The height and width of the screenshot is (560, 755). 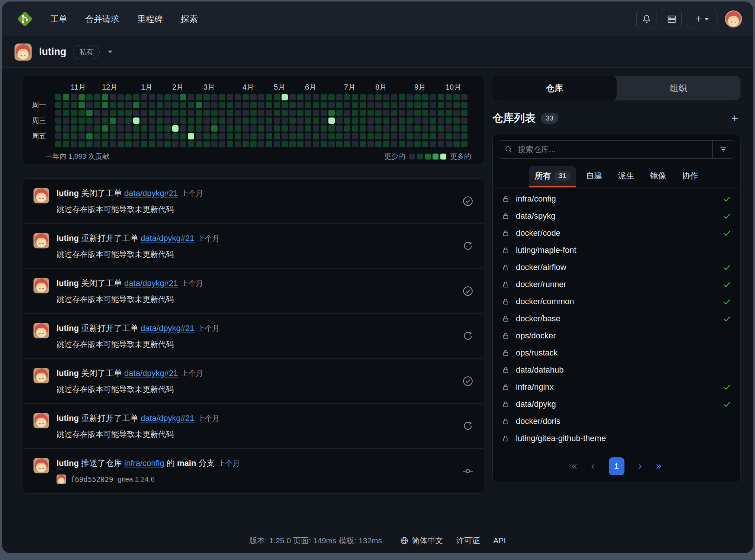 What do you see at coordinates (144, 463) in the screenshot?
I see `feed-target-link: infra/config` at bounding box center [144, 463].